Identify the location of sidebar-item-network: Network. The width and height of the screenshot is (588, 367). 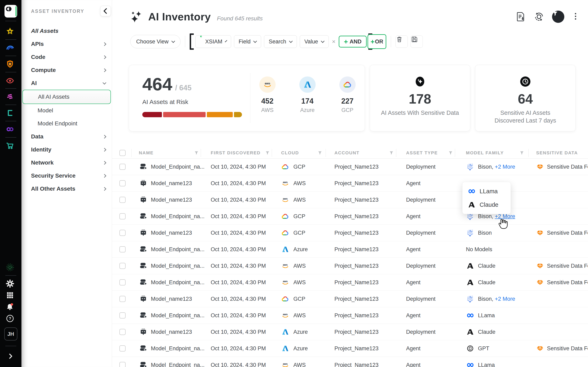
(67, 163).